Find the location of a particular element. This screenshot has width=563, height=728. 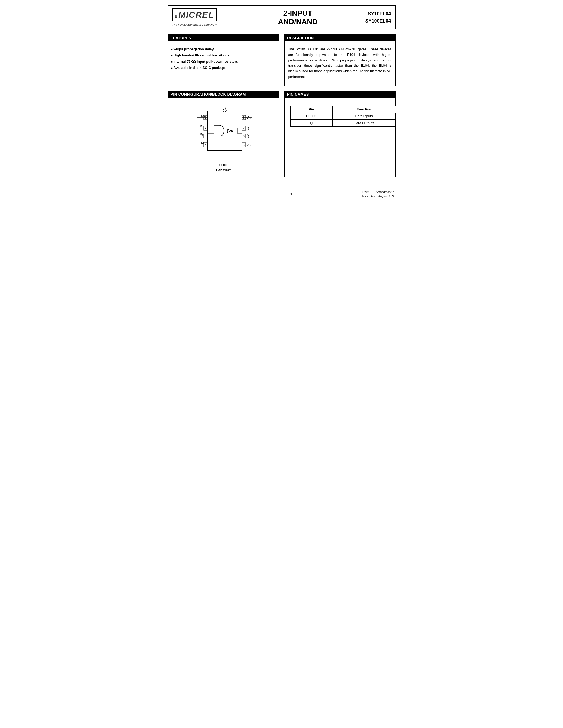

feature-item-2: High bandwidth output transitions is located at coordinates (223, 55).